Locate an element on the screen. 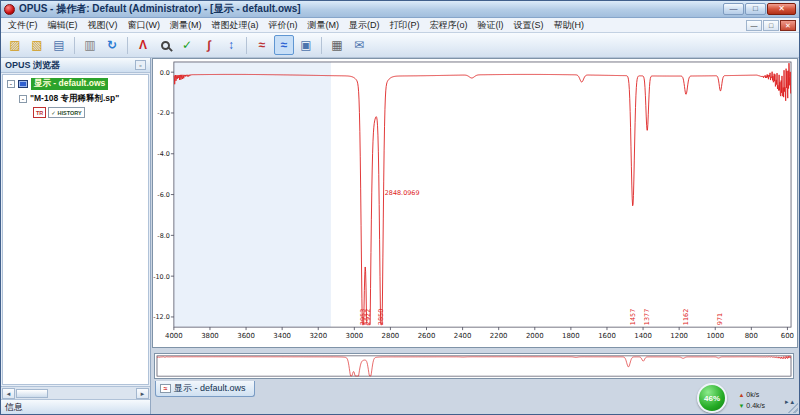 The height and width of the screenshot is (415, 800). display-spectrum-icon: ≈ is located at coordinates (262, 45).